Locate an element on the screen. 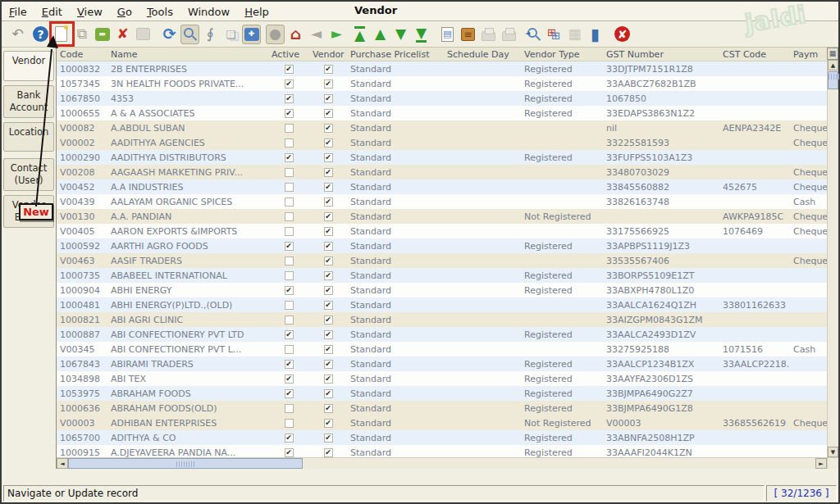 This screenshot has height=504, width=840. copy-record-icon: ⧉ is located at coordinates (82, 34).